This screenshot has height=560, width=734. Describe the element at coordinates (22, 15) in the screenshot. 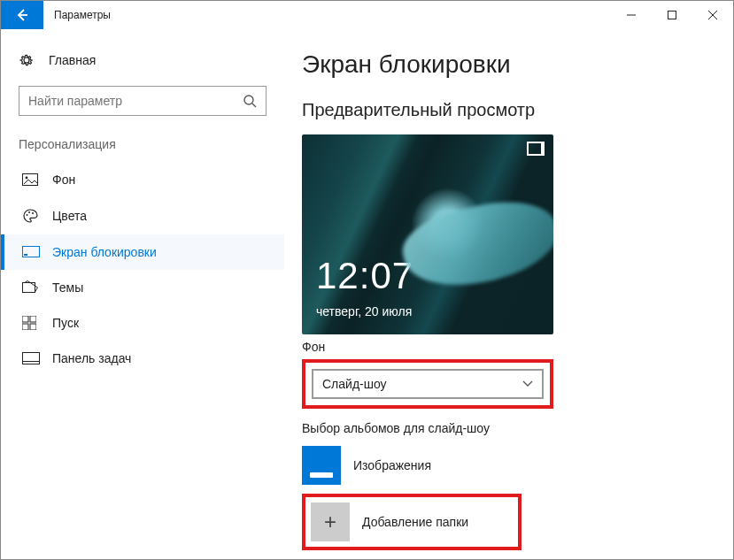

I see `arrow-left-icon` at that location.